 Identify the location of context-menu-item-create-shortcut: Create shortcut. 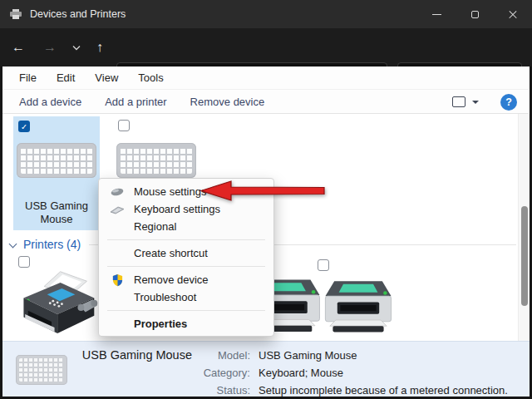
(186, 253).